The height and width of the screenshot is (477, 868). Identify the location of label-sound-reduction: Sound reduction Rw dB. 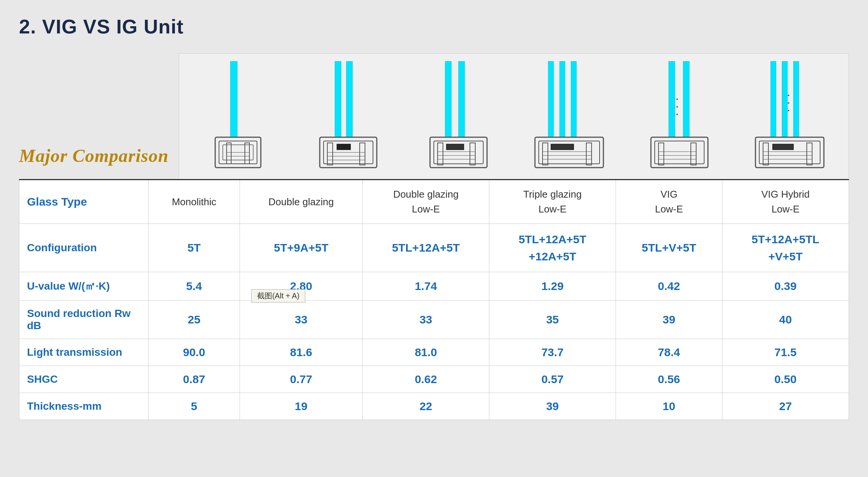
(84, 320).